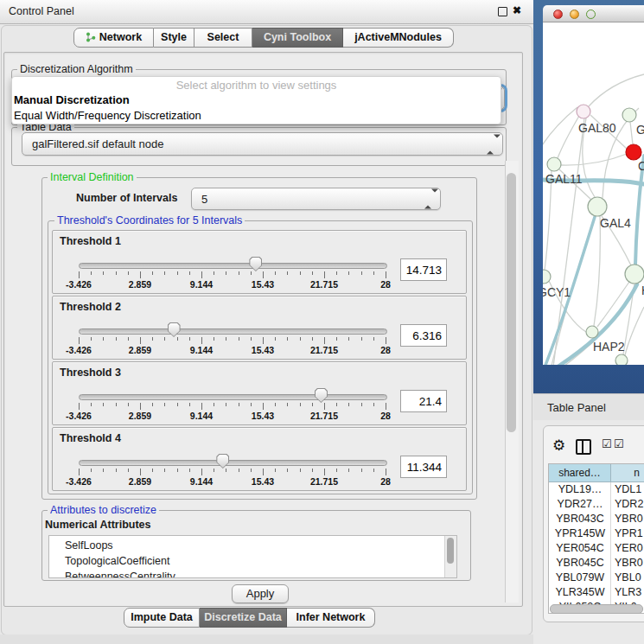 This screenshot has width=644, height=644. I want to click on network-canvas: GAL80GACGAL11GAL4GCY1HHAP2, so click(589, 197).